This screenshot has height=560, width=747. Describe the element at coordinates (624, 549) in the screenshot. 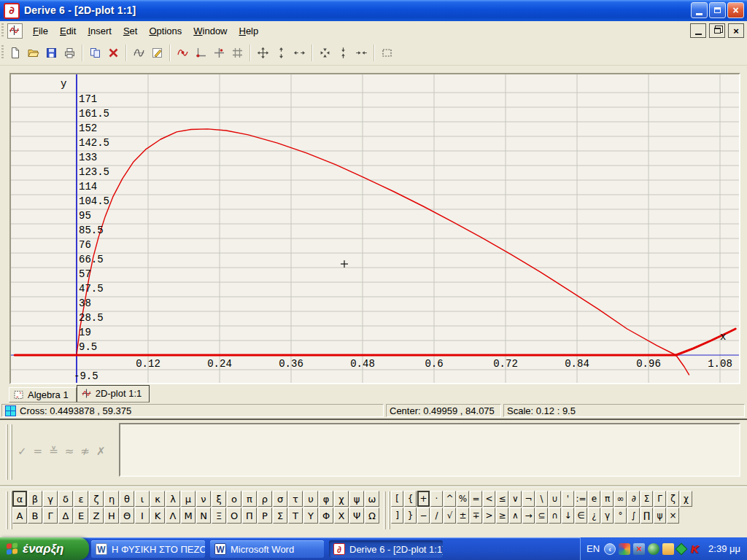

I see `tray-icon-pinwheel` at that location.